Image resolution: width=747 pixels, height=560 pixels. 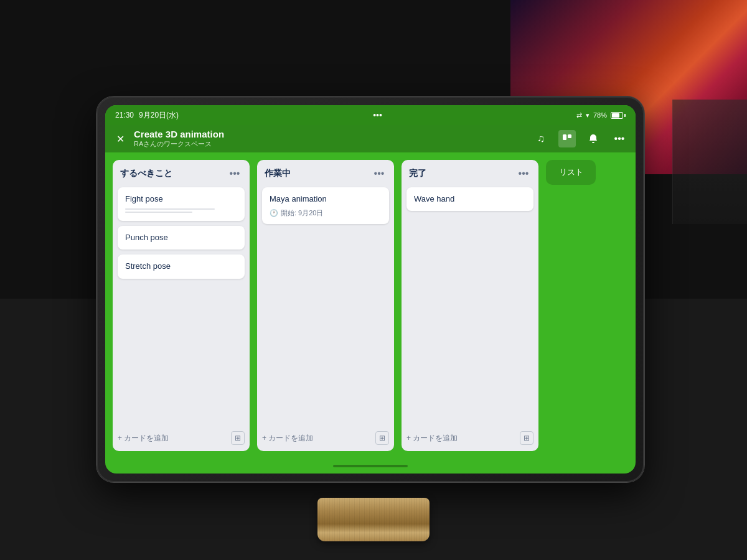 What do you see at coordinates (120, 139) in the screenshot?
I see `close-button: ✕` at bounding box center [120, 139].